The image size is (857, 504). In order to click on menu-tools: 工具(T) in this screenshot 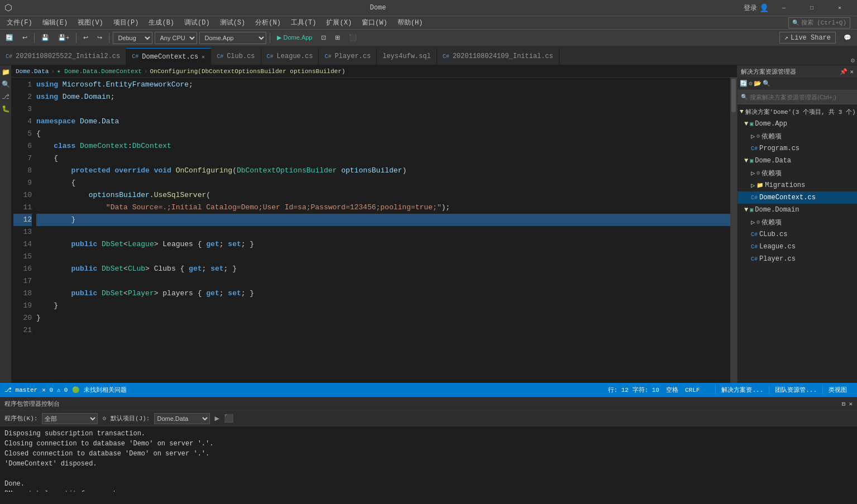, I will do `click(304, 22)`.